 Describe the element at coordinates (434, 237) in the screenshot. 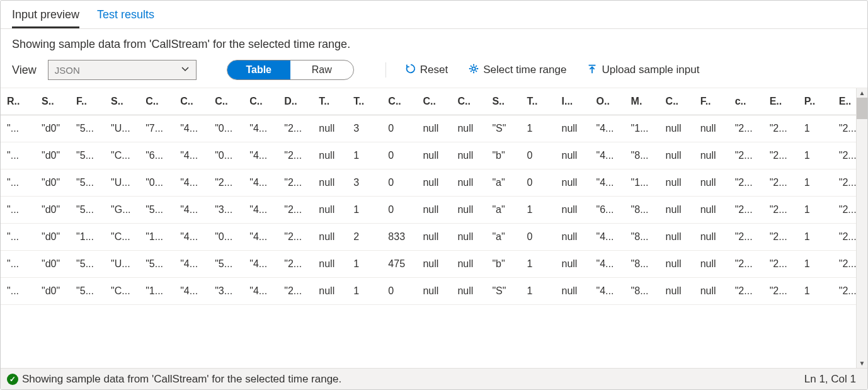

I see `table-row: "..."d0""1..."C..."1..."4..."0..."4..."2…` at that location.